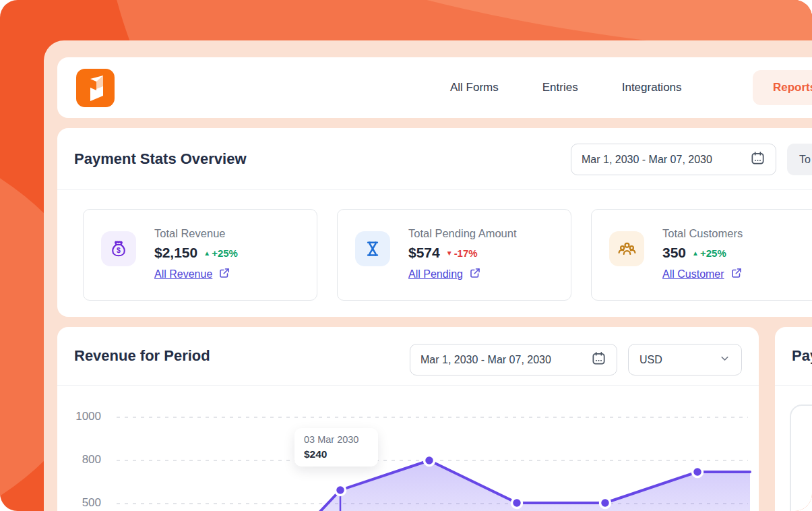 This screenshot has width=812, height=511. What do you see at coordinates (801, 458) in the screenshot?
I see `side-panel-card` at bounding box center [801, 458].